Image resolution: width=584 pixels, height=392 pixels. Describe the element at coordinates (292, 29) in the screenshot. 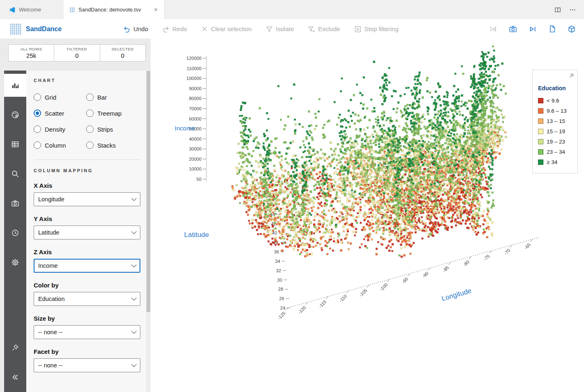

I see `sanddance-toolbar: SandDance Undo Redo Clear selection Isol…` at that location.